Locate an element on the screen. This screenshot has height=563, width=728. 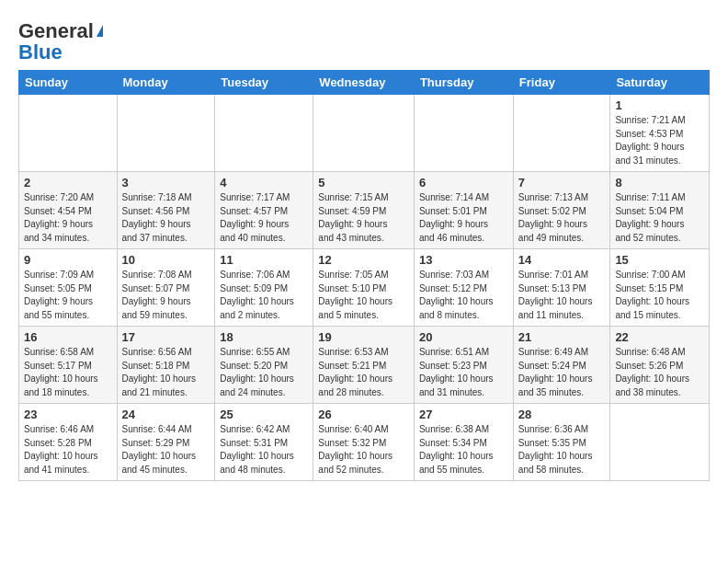
calendar-cell: 28Sunrise: 6:36 AM Sunset: 5:35 PM Dayli… is located at coordinates (562, 442).